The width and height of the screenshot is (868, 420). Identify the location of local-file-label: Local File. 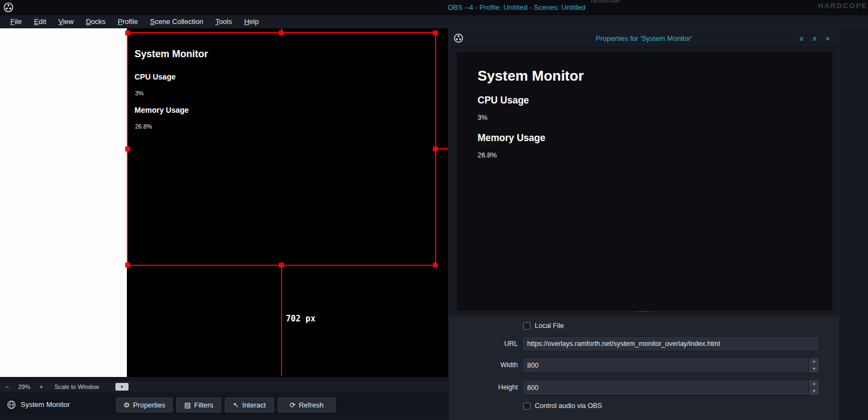
(549, 326).